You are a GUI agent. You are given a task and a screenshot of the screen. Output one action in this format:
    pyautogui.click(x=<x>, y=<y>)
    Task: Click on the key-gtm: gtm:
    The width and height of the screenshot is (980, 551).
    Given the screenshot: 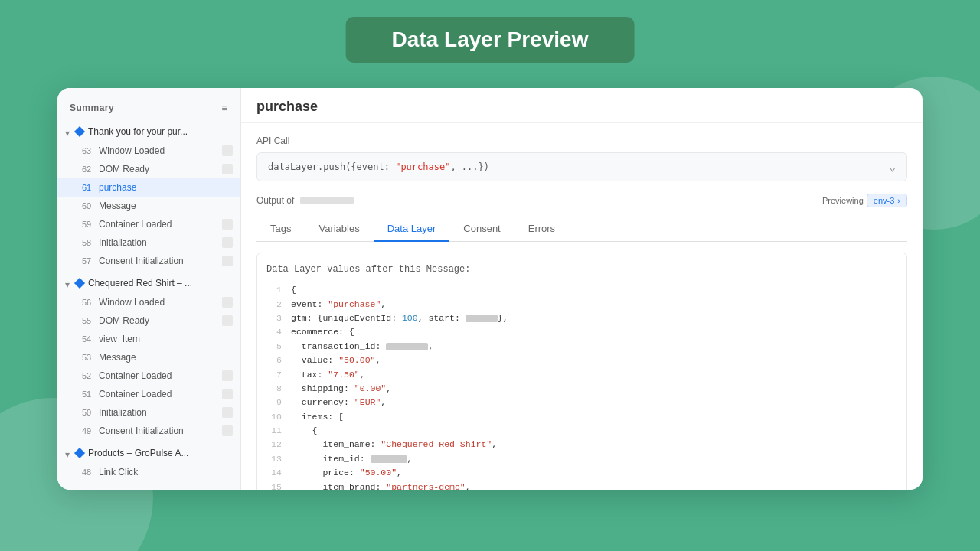 What is the action you would take?
    pyautogui.click(x=305, y=318)
    